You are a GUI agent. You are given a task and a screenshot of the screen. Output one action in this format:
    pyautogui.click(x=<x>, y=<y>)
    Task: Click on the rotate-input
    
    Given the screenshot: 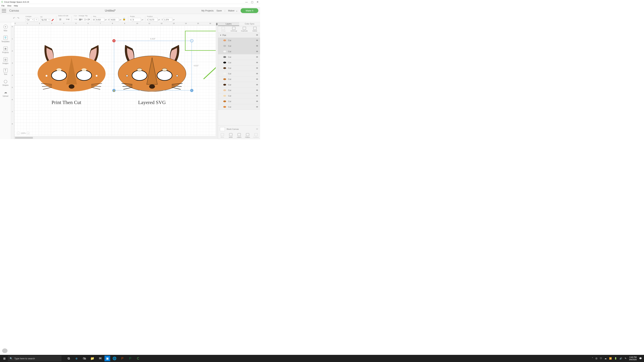 What is the action you would take?
    pyautogui.click(x=136, y=20)
    